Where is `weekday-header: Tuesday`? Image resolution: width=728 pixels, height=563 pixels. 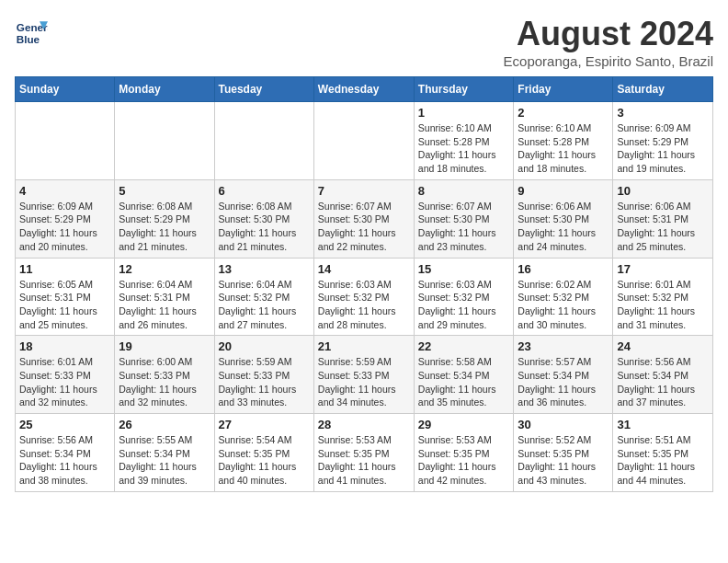
weekday-header: Tuesday is located at coordinates (264, 90).